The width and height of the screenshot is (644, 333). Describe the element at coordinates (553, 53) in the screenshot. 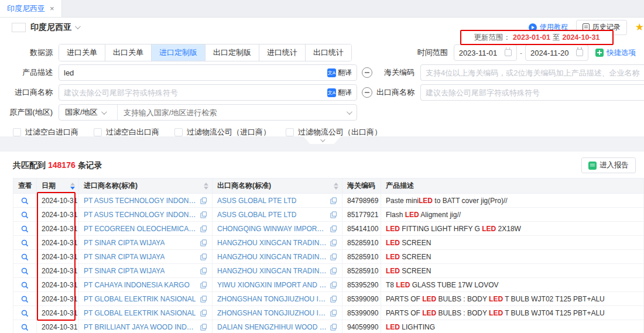

I see `date-to-value` at that location.